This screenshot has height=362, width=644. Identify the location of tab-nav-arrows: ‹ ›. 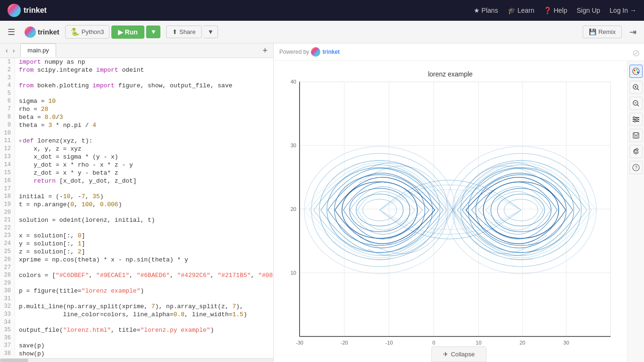
(10, 51).